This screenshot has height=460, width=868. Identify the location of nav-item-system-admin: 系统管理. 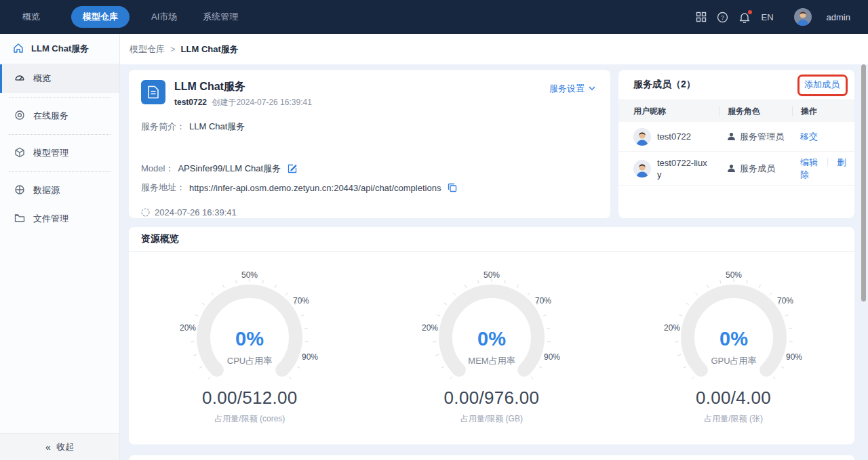
(220, 17).